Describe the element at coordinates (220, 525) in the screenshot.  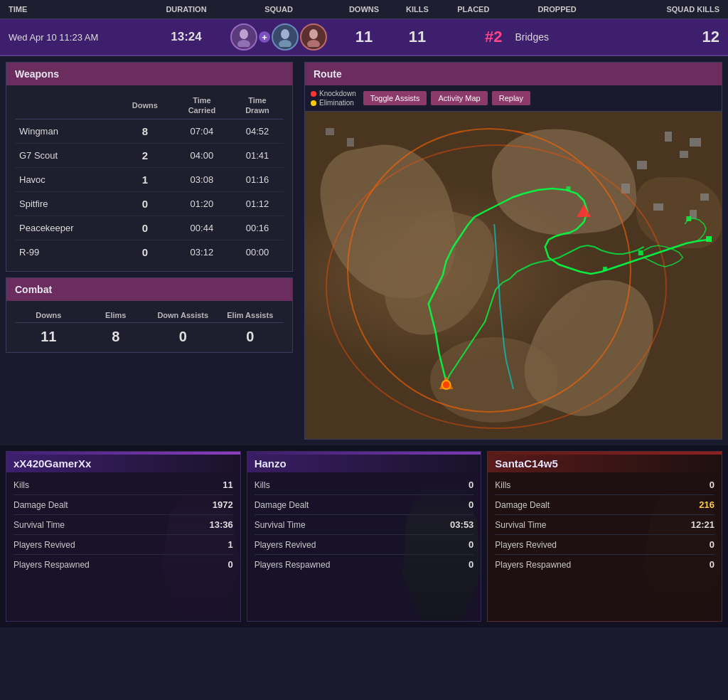
I see `survival-val-0: 13:36` at that location.